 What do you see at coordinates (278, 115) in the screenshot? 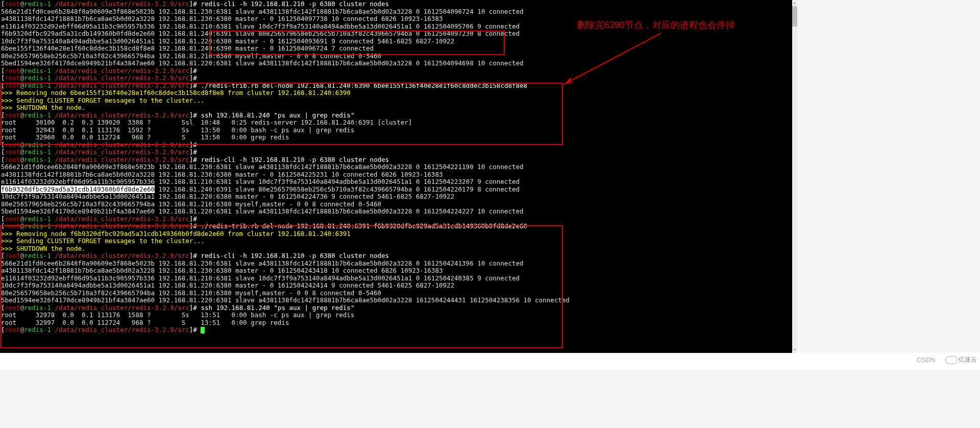
I see `command-ssh-ps-1: ssh 192.168.81.240 "ps aux | grep redis"` at bounding box center [278, 115].